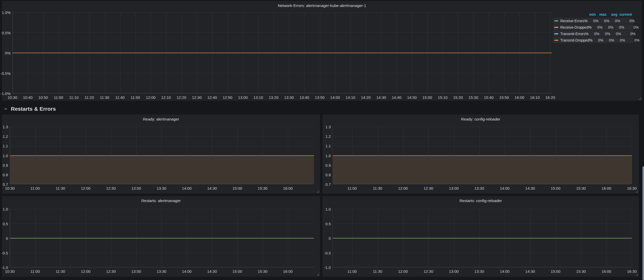 This screenshot has height=280, width=644. What do you see at coordinates (327, 267) in the screenshot?
I see `y-tick-label: -1.0` at bounding box center [327, 267].